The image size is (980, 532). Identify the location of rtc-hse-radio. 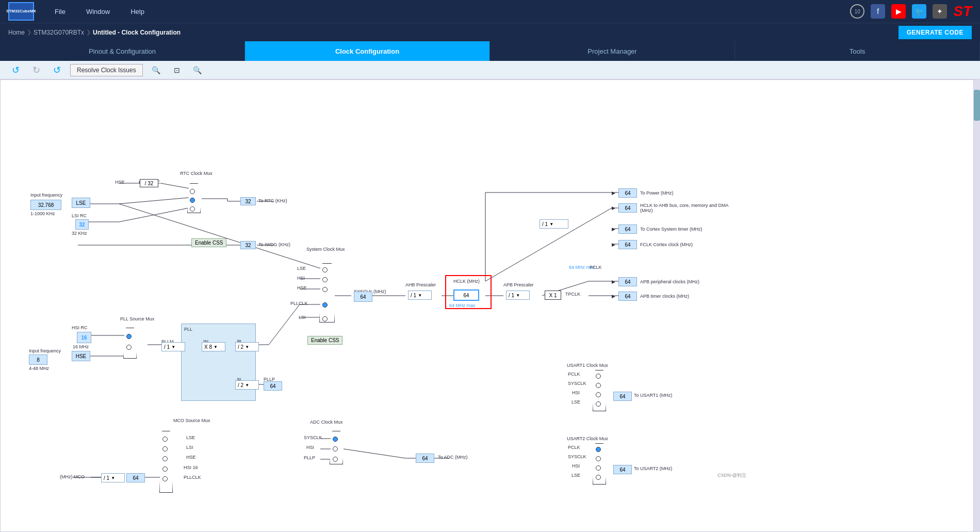
(192, 209).